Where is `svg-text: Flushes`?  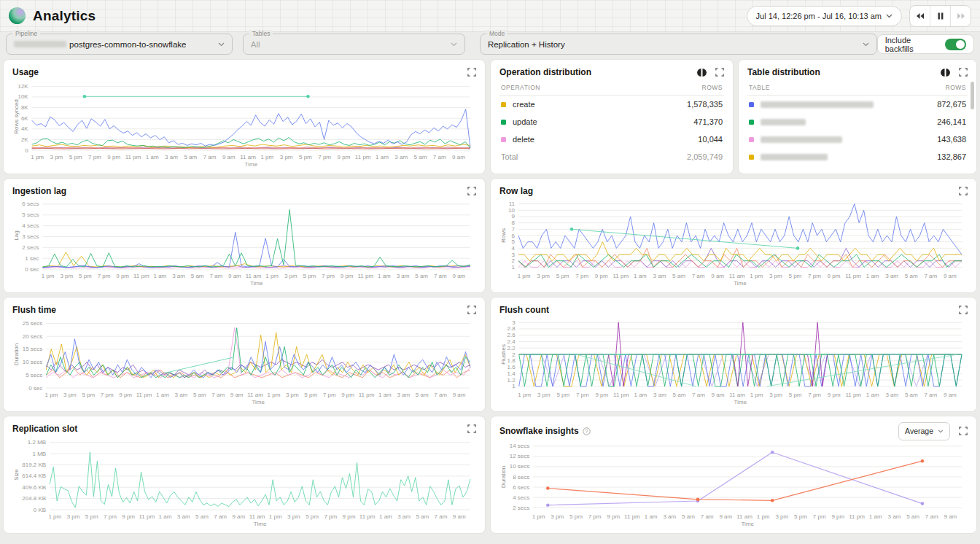 svg-text: Flushes is located at coordinates (503, 354).